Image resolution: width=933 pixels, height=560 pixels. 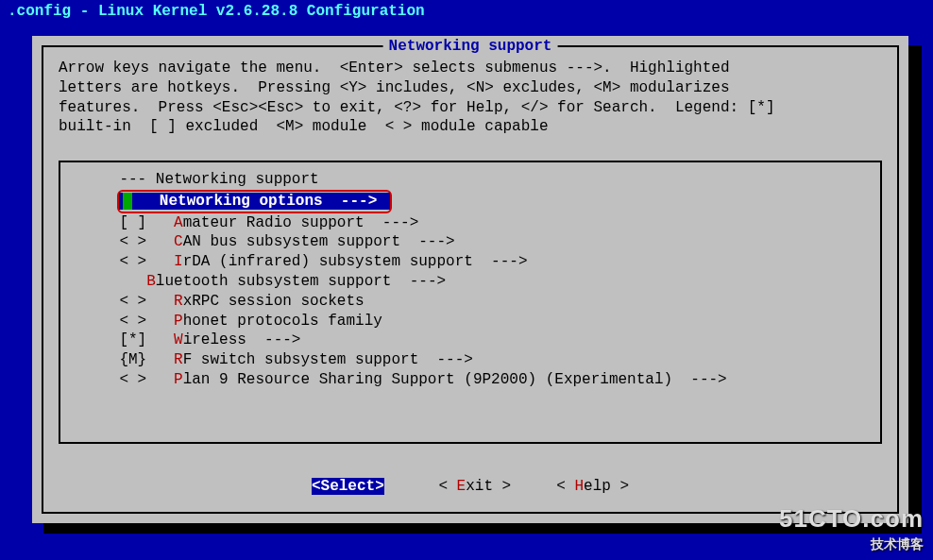 I want to click on menu-item: < > Phonet protocols family, so click(x=470, y=321).